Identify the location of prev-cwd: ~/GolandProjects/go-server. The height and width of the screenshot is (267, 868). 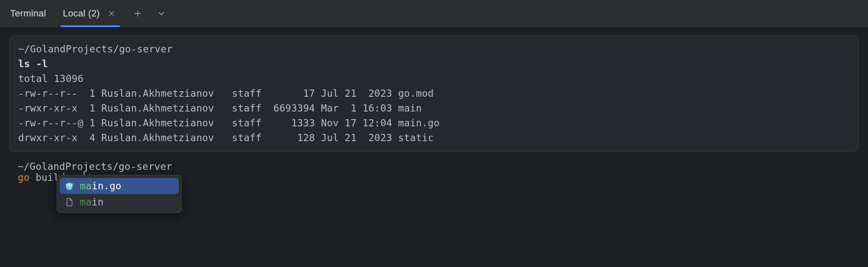
(434, 49).